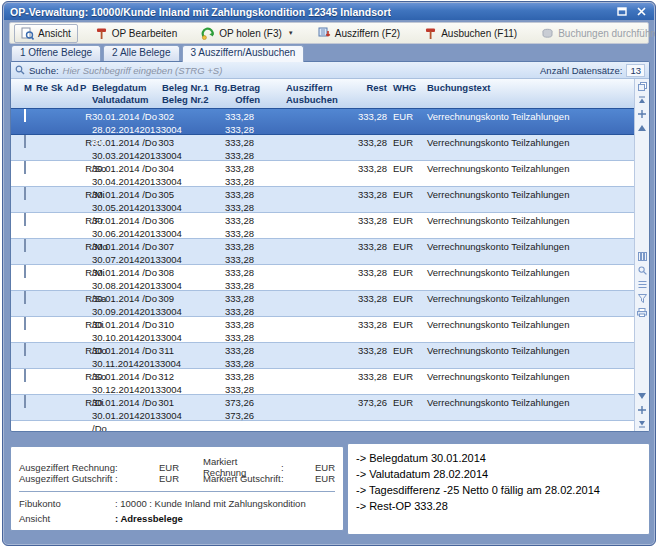  What do you see at coordinates (177, 492) in the screenshot?
I see `panel-divider` at bounding box center [177, 492].